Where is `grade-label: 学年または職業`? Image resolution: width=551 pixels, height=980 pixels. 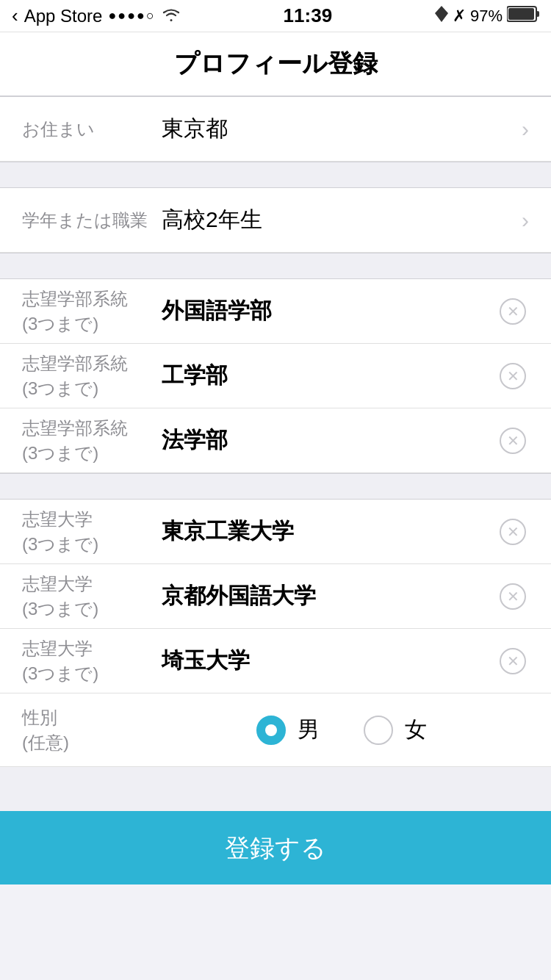 grade-label: 学年または職業 is located at coordinates (88, 220).